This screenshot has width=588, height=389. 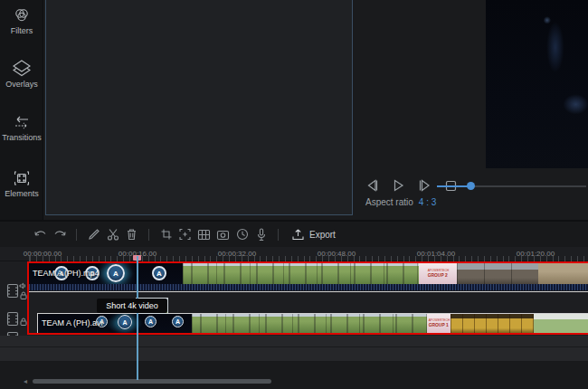 I want to click on ruler-ticks, so click(x=308, y=259).